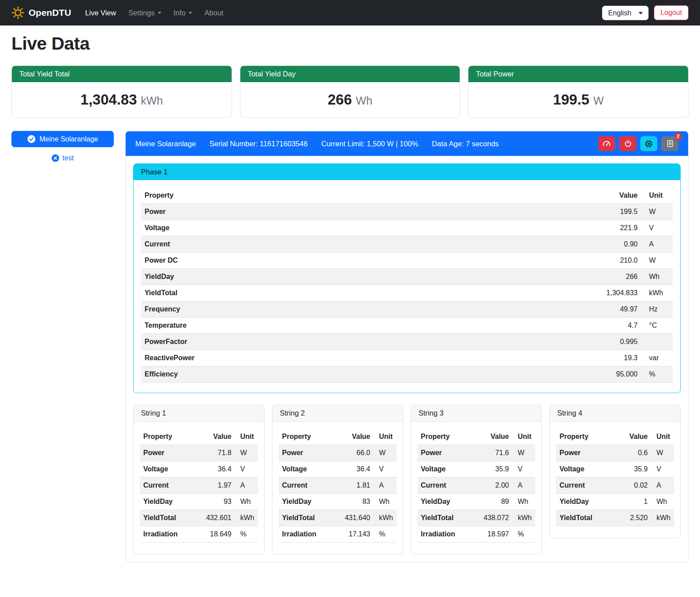 The width and height of the screenshot is (700, 597). What do you see at coordinates (62, 158) in the screenshot?
I see `inverter-test-button: test` at bounding box center [62, 158].